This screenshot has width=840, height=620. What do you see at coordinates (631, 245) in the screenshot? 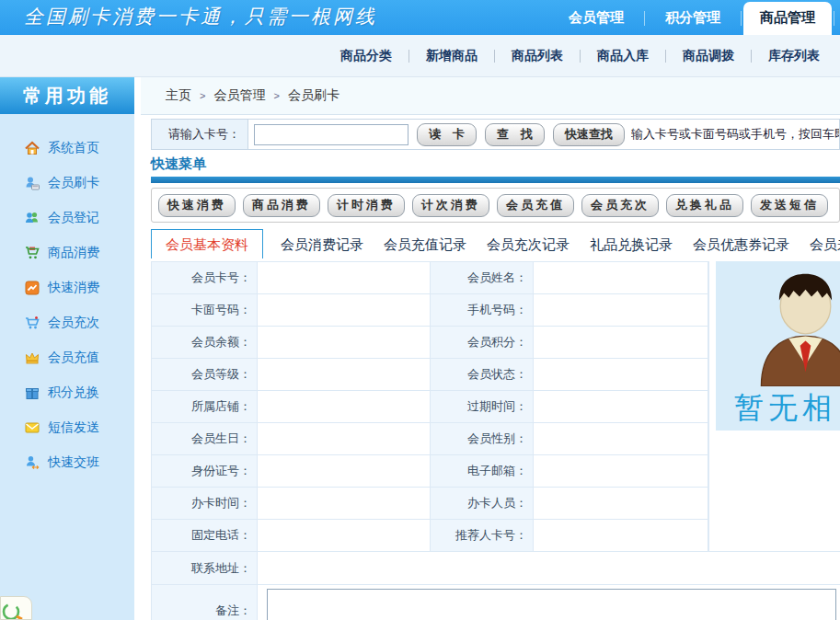
I see `tab-gift-exchange-records: 礼品兑换记录` at bounding box center [631, 245].